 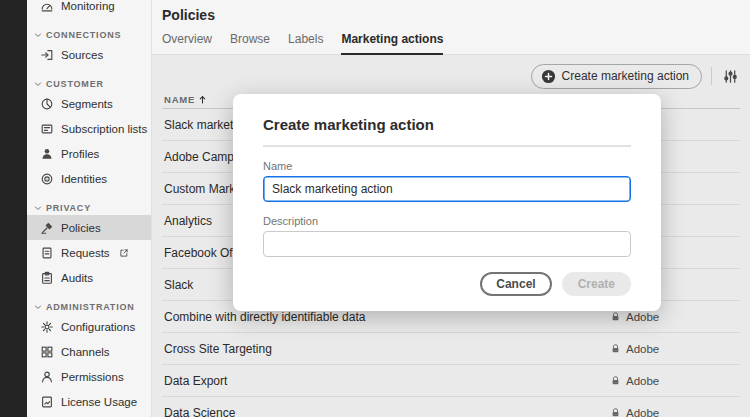 I want to click on dialog-actions: Cancel Create, so click(x=447, y=284).